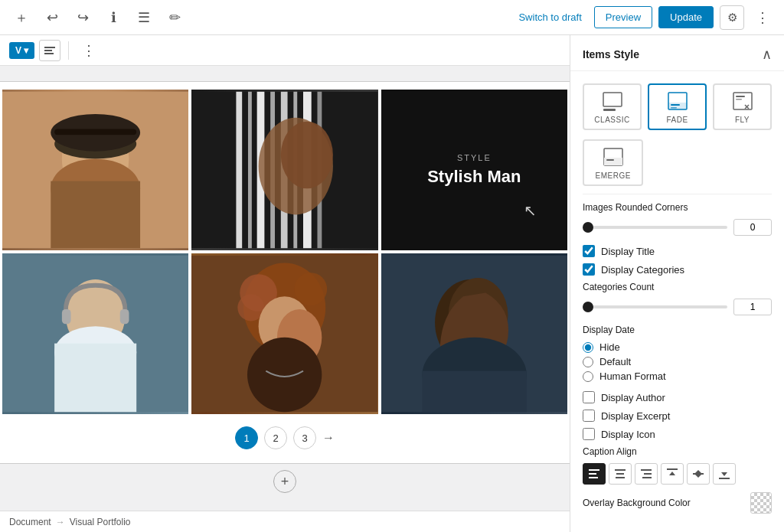  What do you see at coordinates (677, 287) in the screenshot?
I see `categories-count-label: Categories Count` at bounding box center [677, 287].